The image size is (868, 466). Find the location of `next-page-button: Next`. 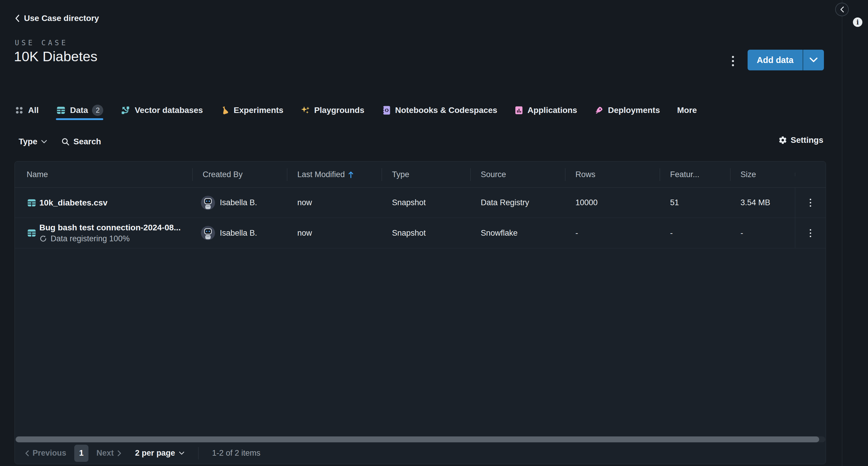

next-page-button: Next is located at coordinates (109, 453).